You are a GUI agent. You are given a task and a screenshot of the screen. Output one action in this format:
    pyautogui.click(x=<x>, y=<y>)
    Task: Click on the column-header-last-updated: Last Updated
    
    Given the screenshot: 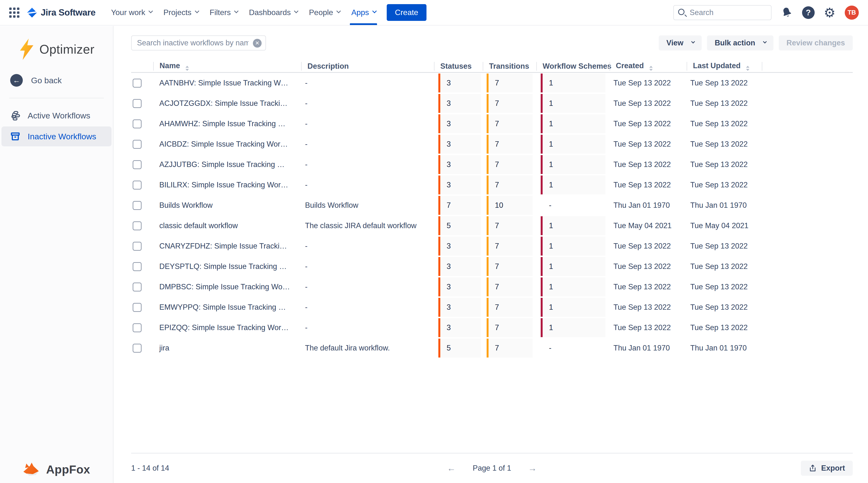 What is the action you would take?
    pyautogui.click(x=724, y=66)
    